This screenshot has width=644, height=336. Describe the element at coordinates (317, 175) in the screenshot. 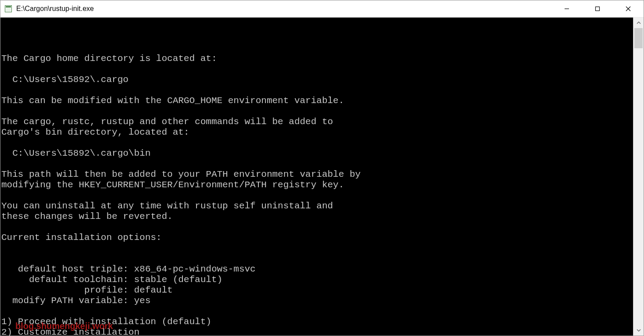

I see `terminal-line: This path will then be added to your PAT…` at that location.